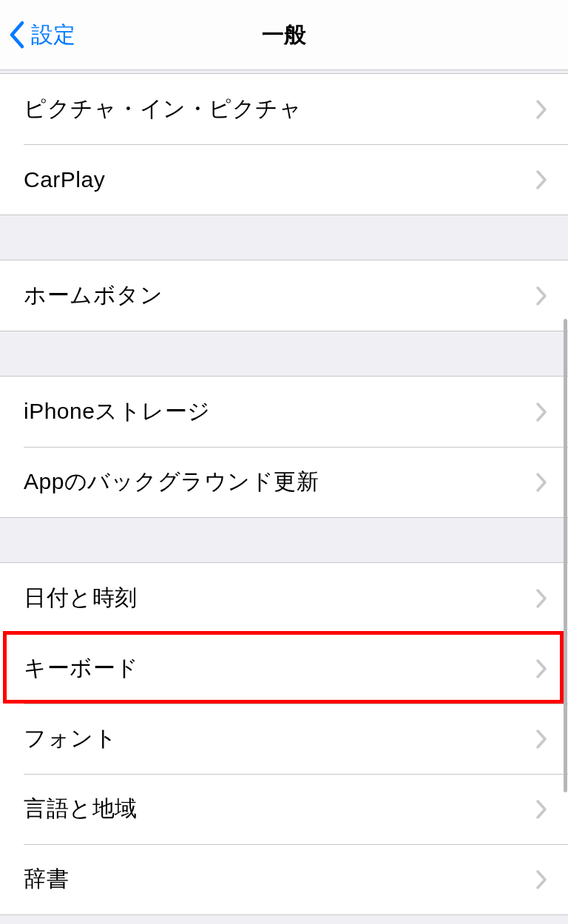 The width and height of the screenshot is (568, 924). What do you see at coordinates (81, 809) in the screenshot?
I see `cell-label: 言語と地域` at bounding box center [81, 809].